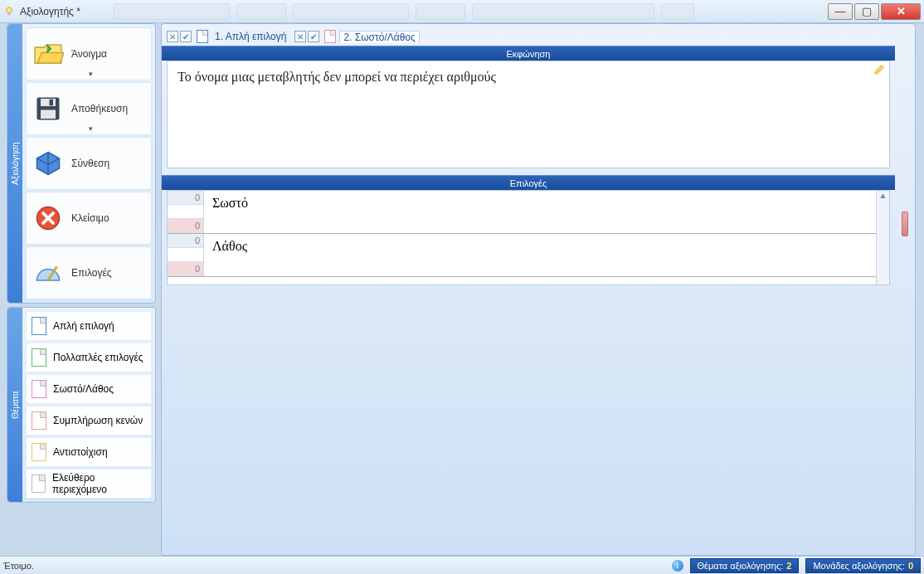 This screenshot has width=924, height=574. What do you see at coordinates (48, 163) in the screenshot?
I see `box-icon` at bounding box center [48, 163].